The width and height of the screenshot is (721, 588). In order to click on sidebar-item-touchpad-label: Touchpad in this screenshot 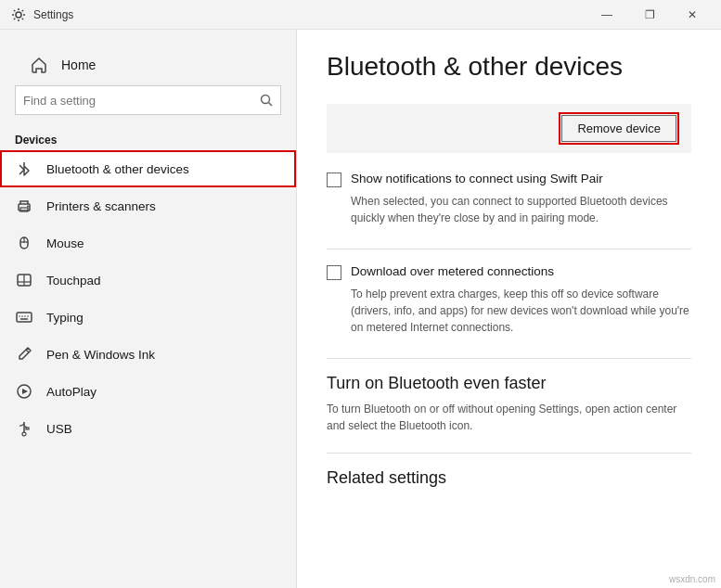, I will do `click(74, 280)`.